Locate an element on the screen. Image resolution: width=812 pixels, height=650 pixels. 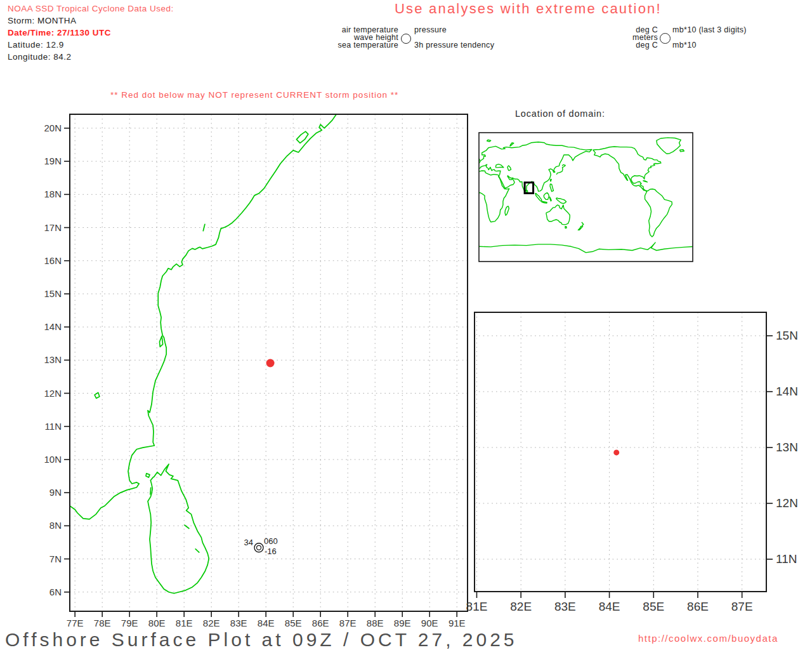
x-tick-label: 77E is located at coordinates (75, 623).